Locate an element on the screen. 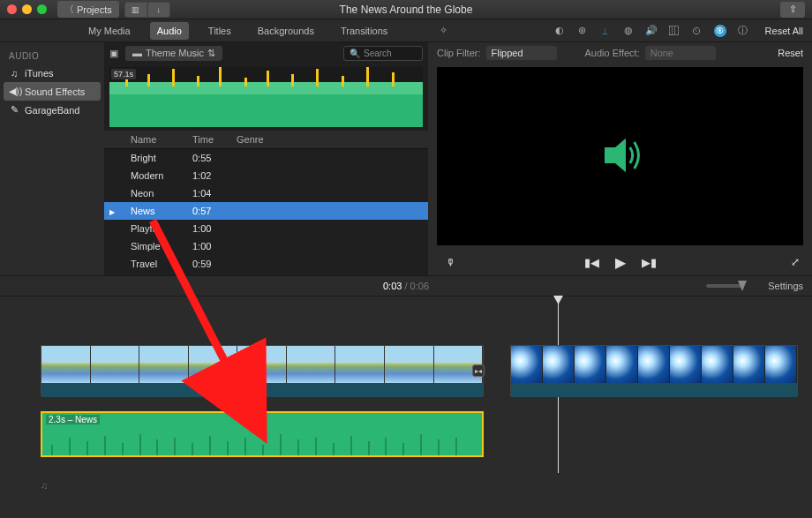 This screenshot has width=812, height=518. zoom-window-button is located at coordinates (42, 9).